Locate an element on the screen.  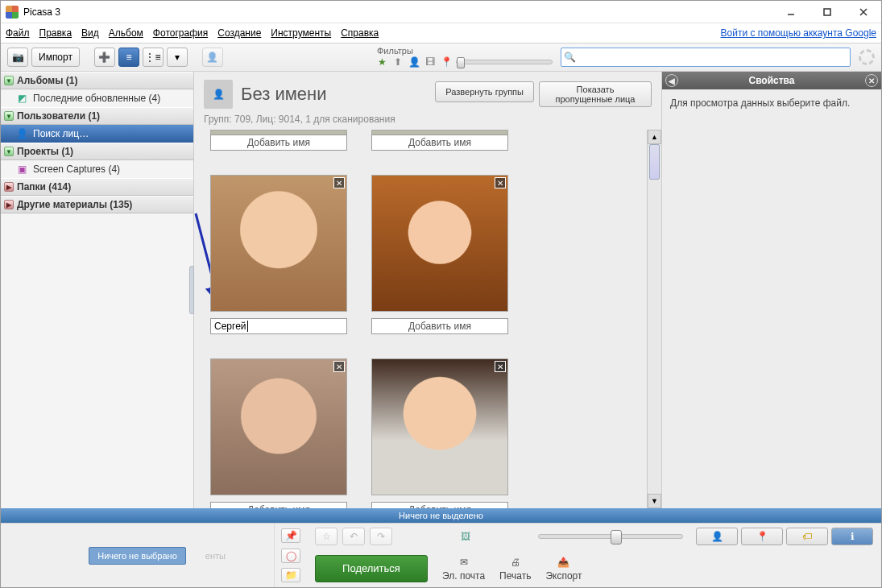
scroll-thumb is located at coordinates (654, 162).